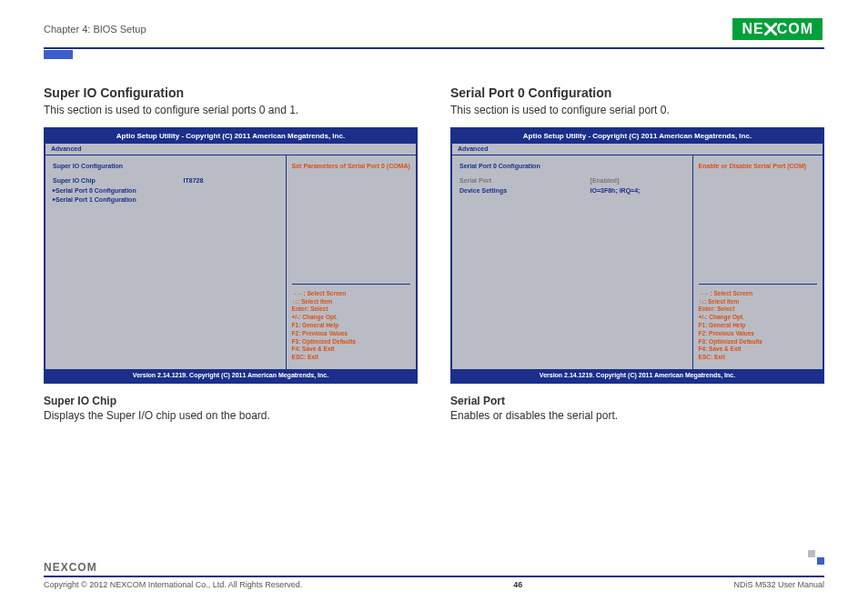 The image size is (868, 611). What do you see at coordinates (434, 24) in the screenshot?
I see `page-header: Chapter 4: BIOS Setup NECOM` at bounding box center [434, 24].